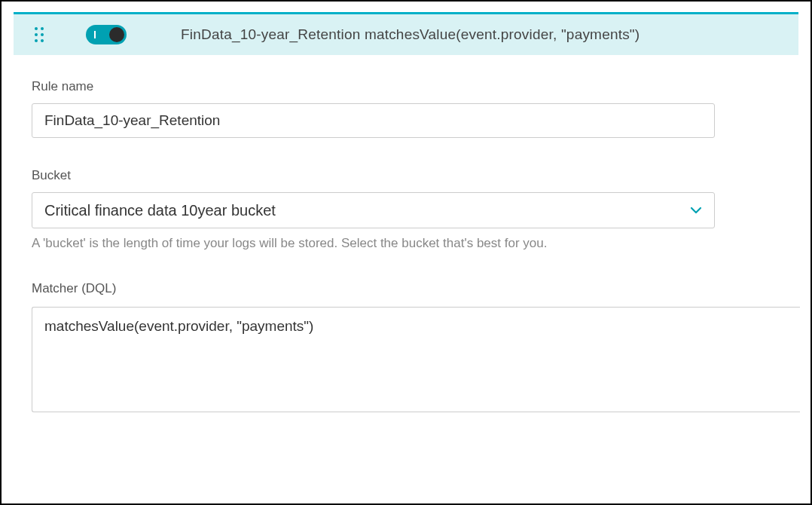 The height and width of the screenshot is (505, 812). I want to click on rule-name-field-group: Rule name, so click(406, 109).